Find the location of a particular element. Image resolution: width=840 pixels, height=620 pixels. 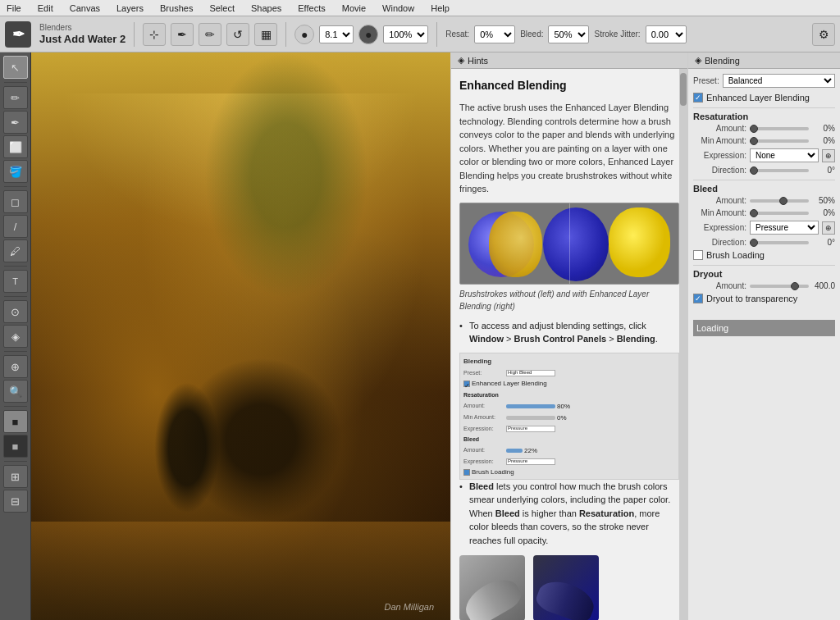

artist-credit: Dan Milligan is located at coordinates (409, 607).